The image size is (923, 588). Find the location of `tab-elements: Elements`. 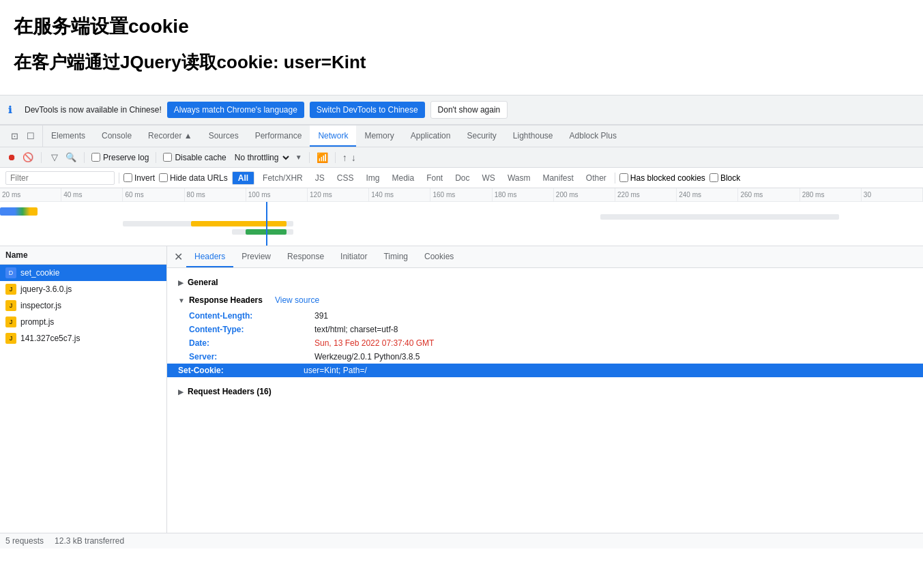

tab-elements: Elements is located at coordinates (68, 136).